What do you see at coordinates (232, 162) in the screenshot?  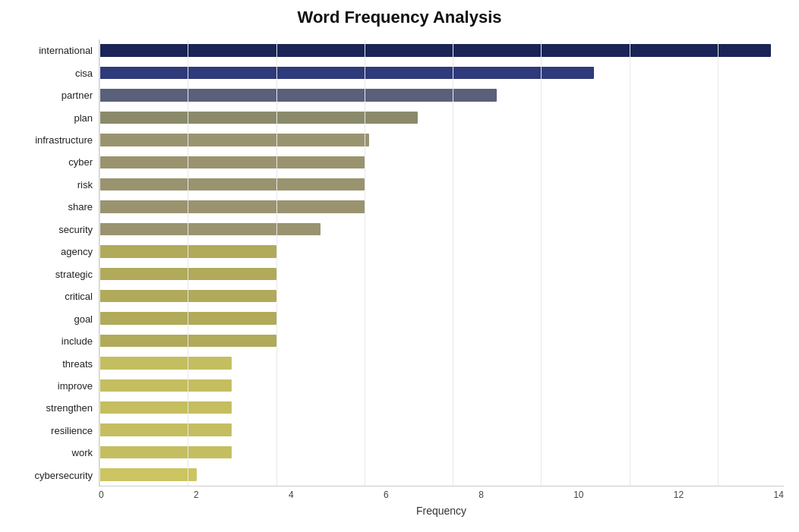 I see `bar-cyber` at bounding box center [232, 162].